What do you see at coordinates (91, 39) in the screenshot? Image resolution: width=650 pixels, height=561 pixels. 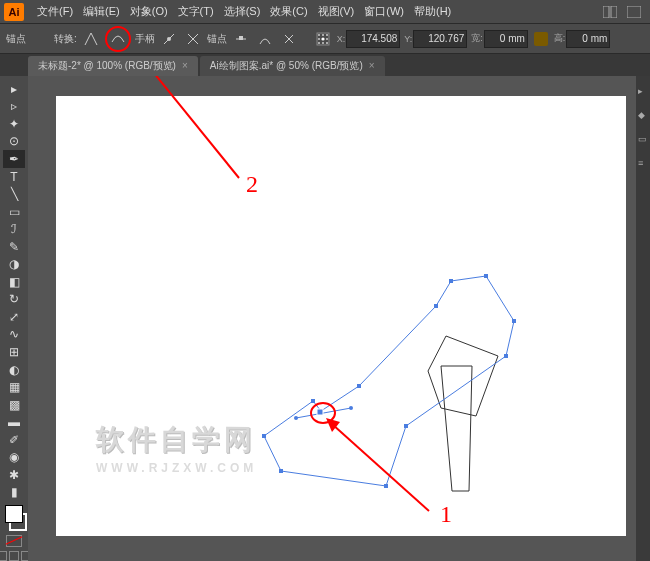 I see `convert-corner-icon` at bounding box center [91, 39].